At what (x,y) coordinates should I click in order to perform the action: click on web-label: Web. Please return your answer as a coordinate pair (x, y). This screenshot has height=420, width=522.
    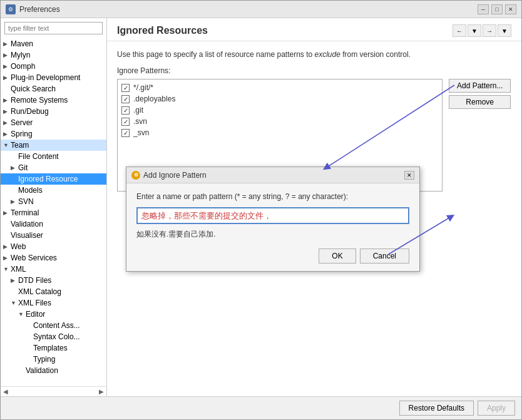
    Looking at the image, I should click on (18, 247).